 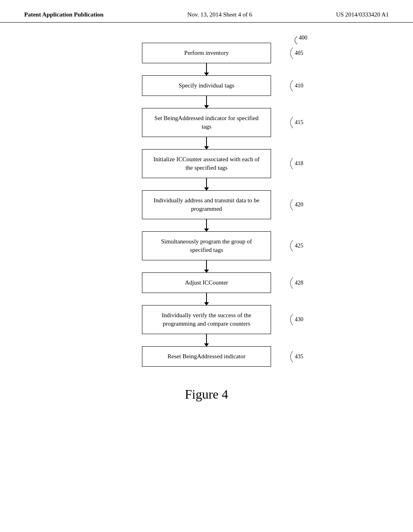 I want to click on flow-box-428: Adjust ICCounter, so click(x=206, y=283).